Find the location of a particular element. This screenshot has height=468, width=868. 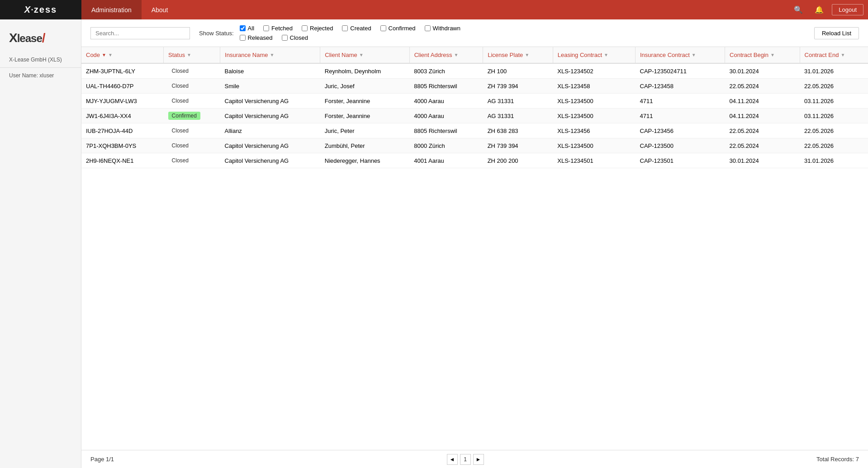

checkbox-created: Created is located at coordinates (356, 28).